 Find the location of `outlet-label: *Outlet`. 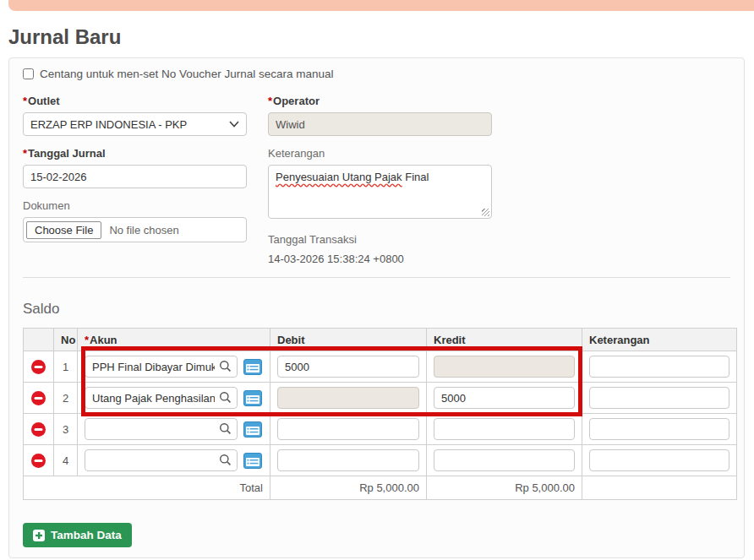

outlet-label: *Outlet is located at coordinates (135, 101).